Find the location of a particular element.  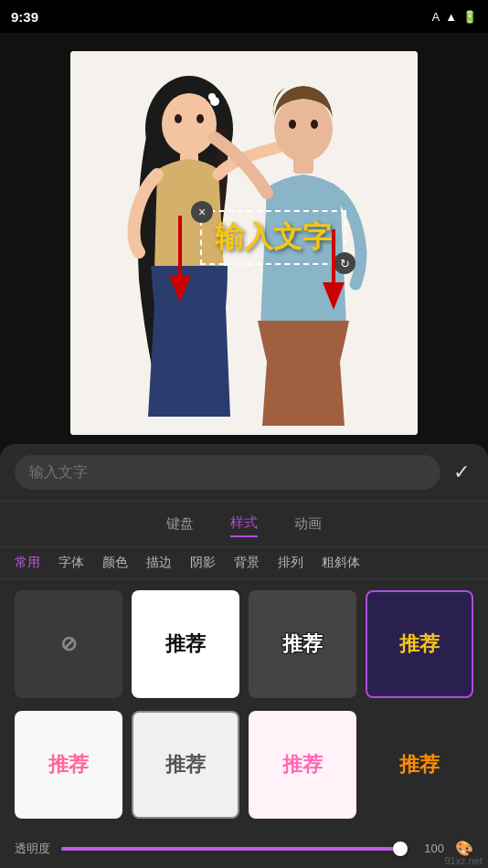

transparency-value: 100 is located at coordinates (431, 848).